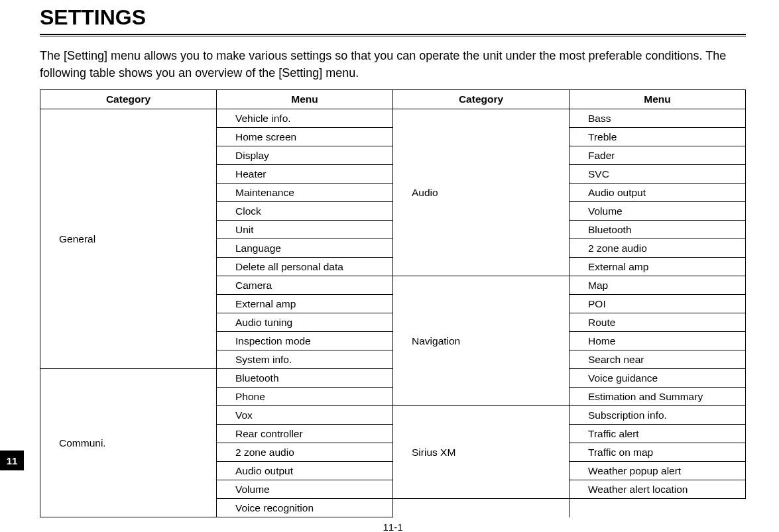 The height and width of the screenshot is (532, 779). What do you see at coordinates (481, 341) in the screenshot?
I see `category-cell: Navigation` at bounding box center [481, 341].